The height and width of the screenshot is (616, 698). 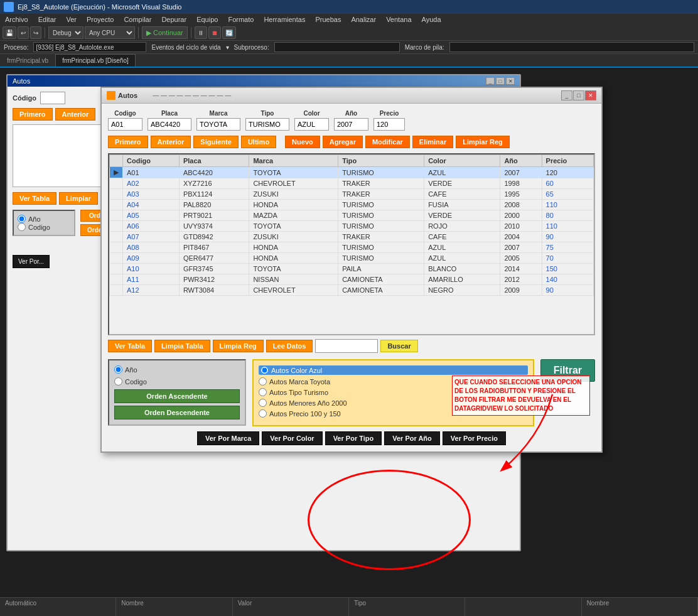 What do you see at coordinates (201, 33) in the screenshot?
I see `pause-btn: ⏸` at bounding box center [201, 33].